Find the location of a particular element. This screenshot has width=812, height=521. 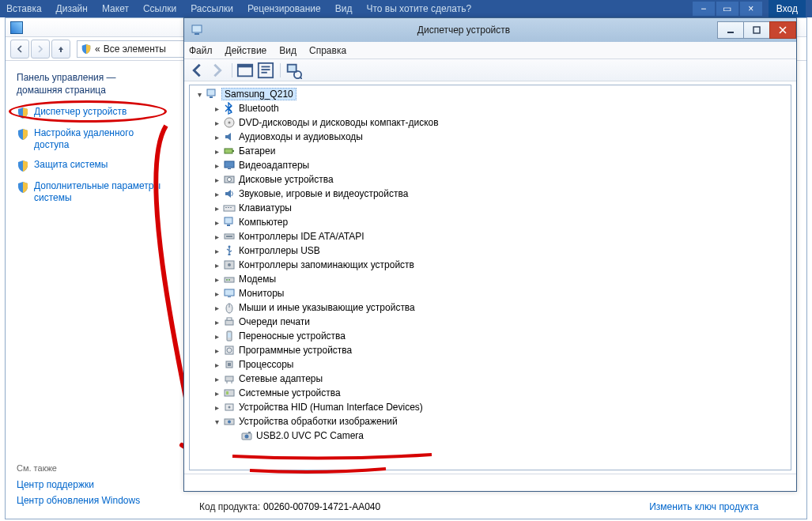

monitor-icon is located at coordinates (229, 293).